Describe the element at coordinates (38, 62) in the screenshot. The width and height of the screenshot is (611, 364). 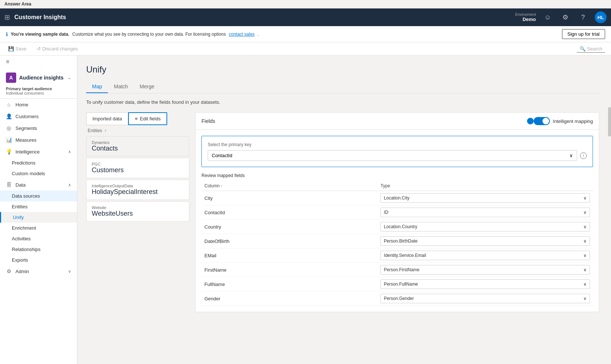
I see `hamburger-button: ≡` at that location.